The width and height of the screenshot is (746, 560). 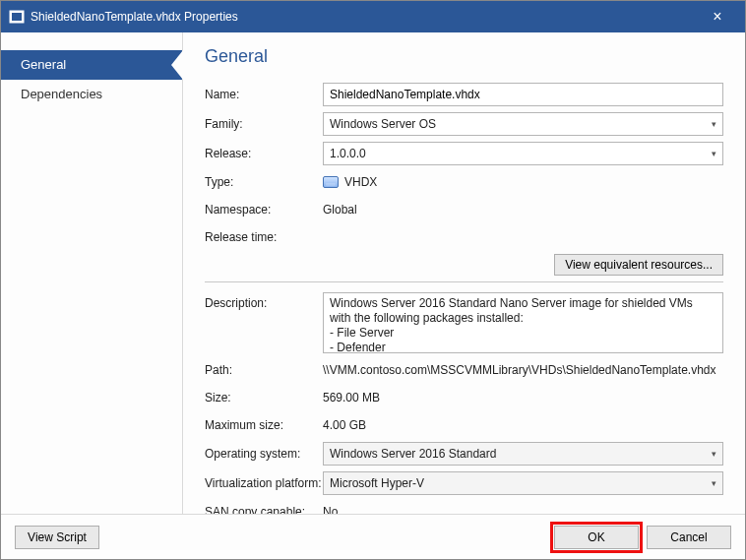 What do you see at coordinates (264, 210) in the screenshot?
I see `namespace-label: Namespace:` at bounding box center [264, 210].